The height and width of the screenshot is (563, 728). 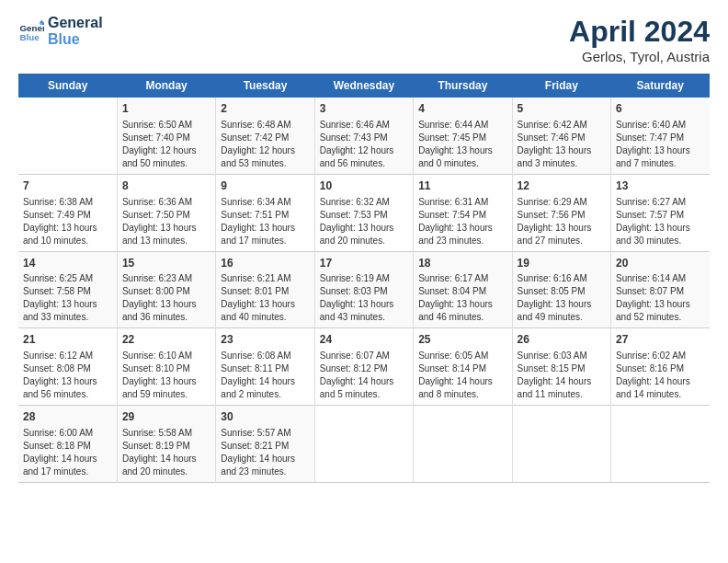 I want to click on daylight-text: Daylight: 13 hours and 52 minutes., so click(x=660, y=311).